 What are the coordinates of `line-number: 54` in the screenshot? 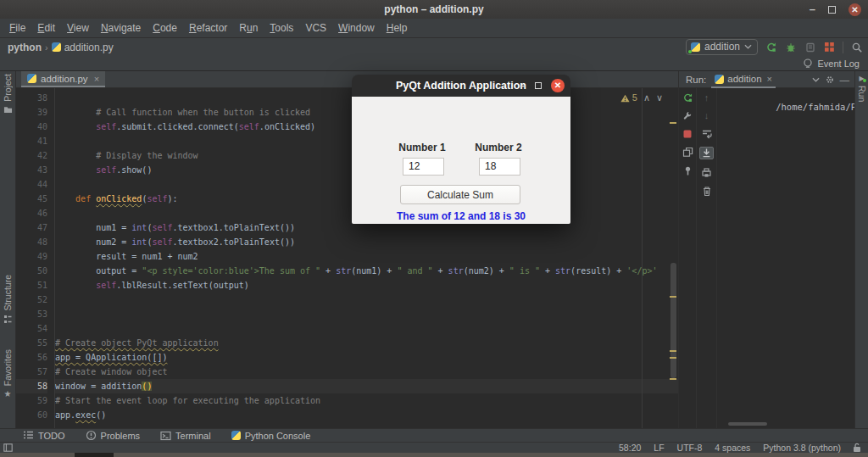 It's located at (32, 329).